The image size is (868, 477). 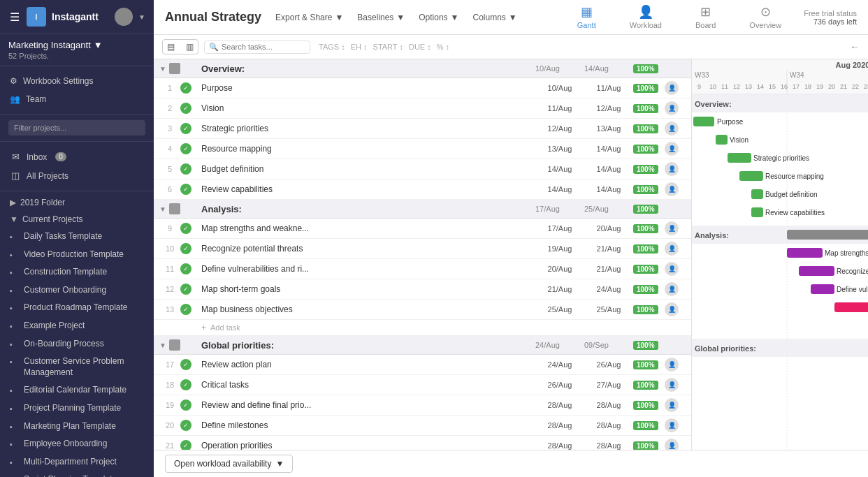 I want to click on inbox-badge: 0, so click(x=61, y=156).